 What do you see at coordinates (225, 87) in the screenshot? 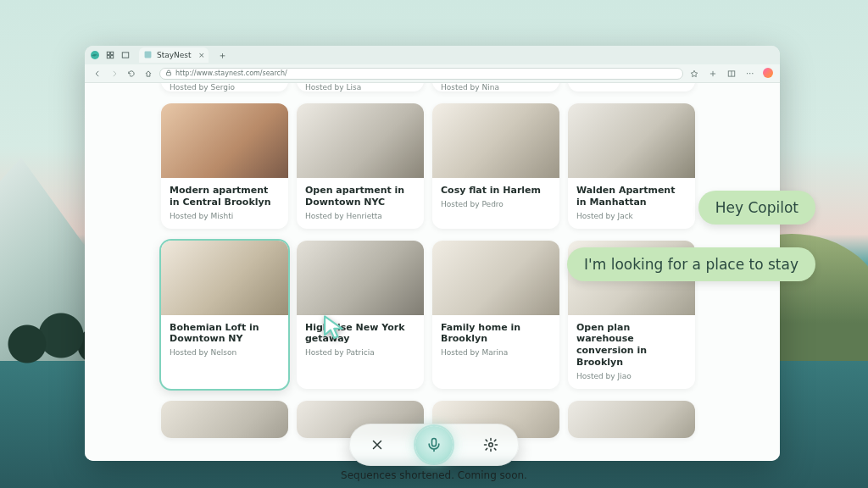
I see `listing-host: Hosted by Sergio` at bounding box center [225, 87].